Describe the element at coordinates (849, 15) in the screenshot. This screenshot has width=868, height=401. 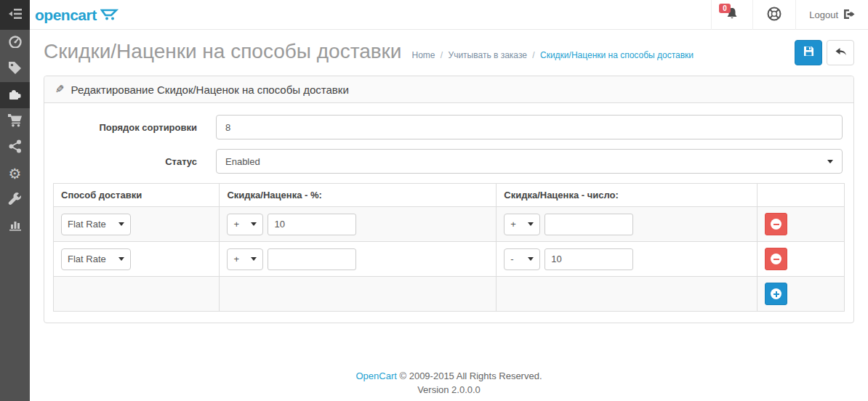
I see `sign-out-icon` at that location.